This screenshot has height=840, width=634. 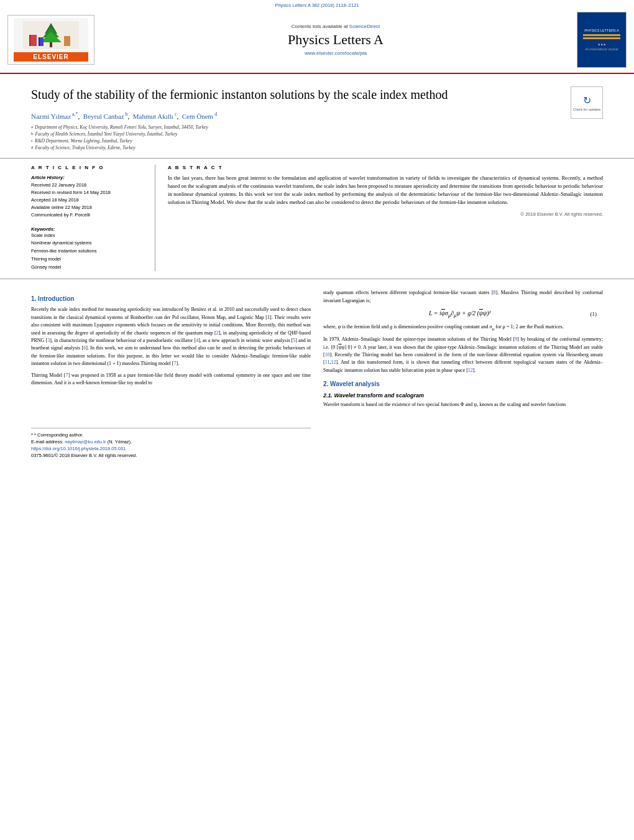 What do you see at coordinates (88, 251) in the screenshot?
I see `keyword-3: Fermion-like instanton solutions` at bounding box center [88, 251].